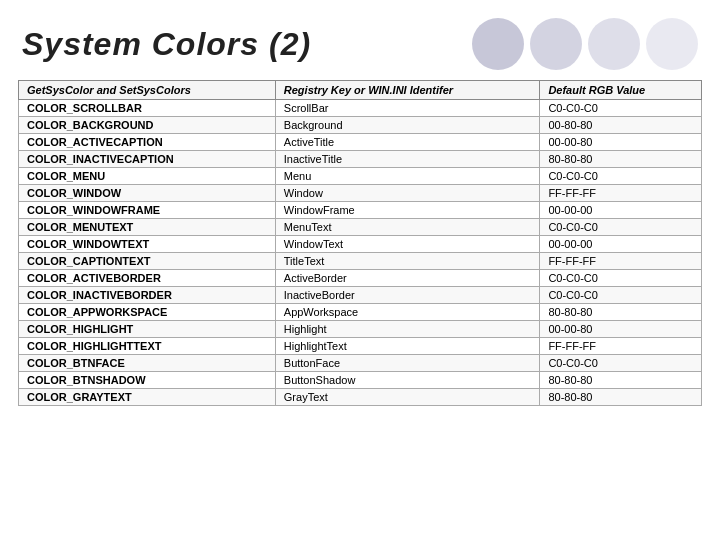  Describe the element at coordinates (360, 312) in the screenshot. I see `table-row: COLOR_APPWORKSPACEAppWorkspace80-80-80` at that location.